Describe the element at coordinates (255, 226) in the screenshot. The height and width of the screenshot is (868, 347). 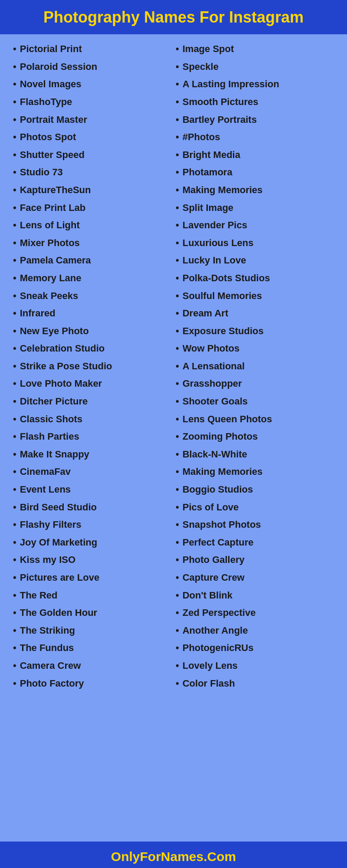
I see `list-item: Lavender Pics` at that location.